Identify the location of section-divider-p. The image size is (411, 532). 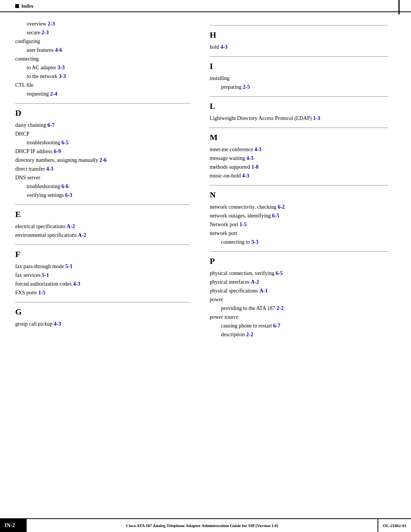
(299, 251).